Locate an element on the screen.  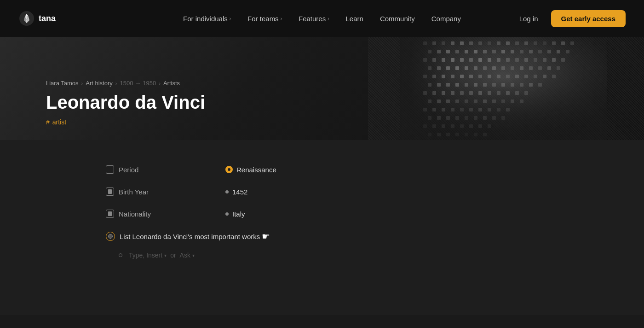
period-field-icon is located at coordinates (110, 170).